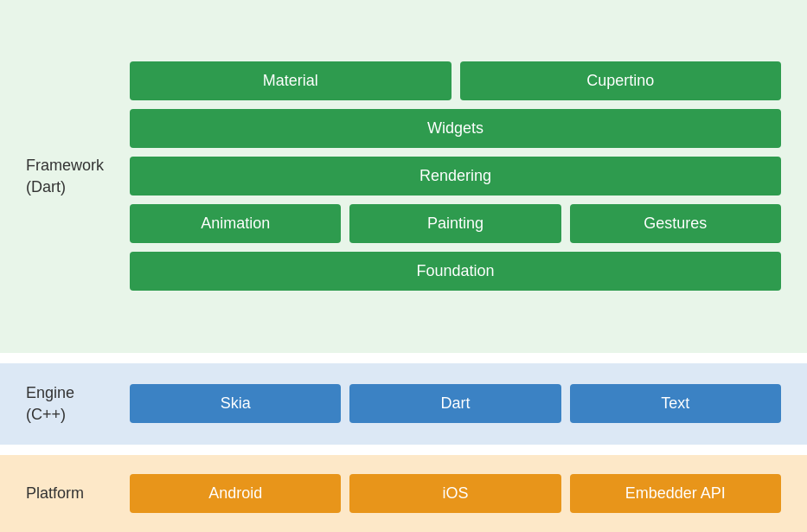 This screenshot has width=807, height=532. What do you see at coordinates (676, 493) in the screenshot?
I see `embedder-api-box: Embedder API` at bounding box center [676, 493].